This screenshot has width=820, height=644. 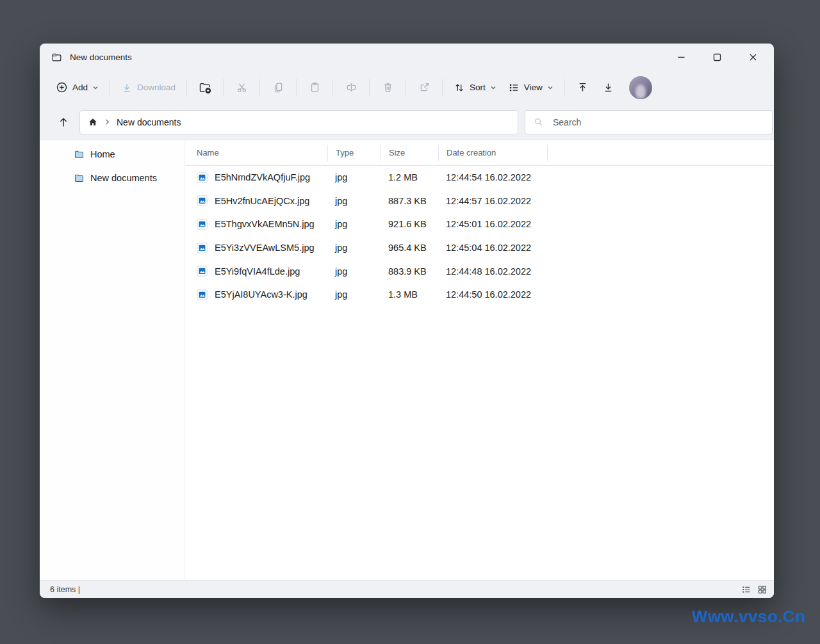 What do you see at coordinates (493, 153) in the screenshot?
I see `column-header-date: Date creation` at bounding box center [493, 153].